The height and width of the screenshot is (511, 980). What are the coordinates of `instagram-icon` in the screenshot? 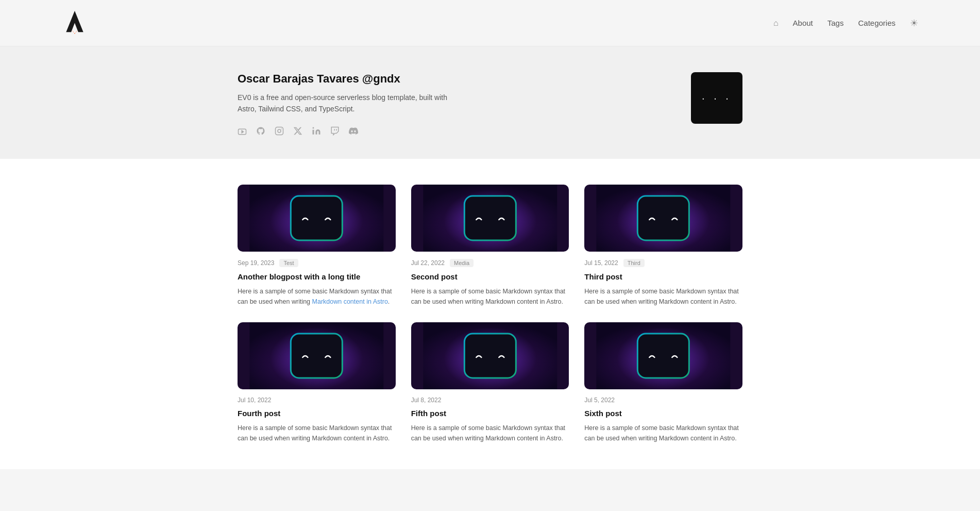 It's located at (279, 132).